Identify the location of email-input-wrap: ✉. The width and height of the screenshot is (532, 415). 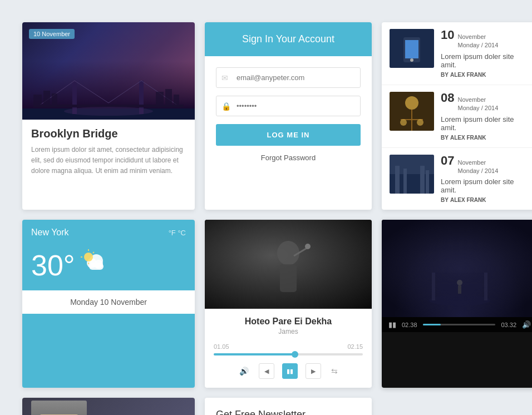
(288, 78).